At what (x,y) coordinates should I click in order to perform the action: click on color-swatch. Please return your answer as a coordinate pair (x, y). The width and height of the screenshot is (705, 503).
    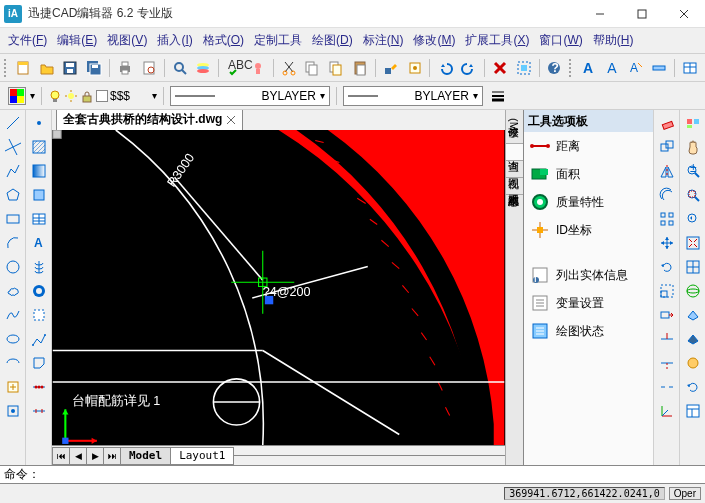
    Looking at the image, I should click on (17, 96).